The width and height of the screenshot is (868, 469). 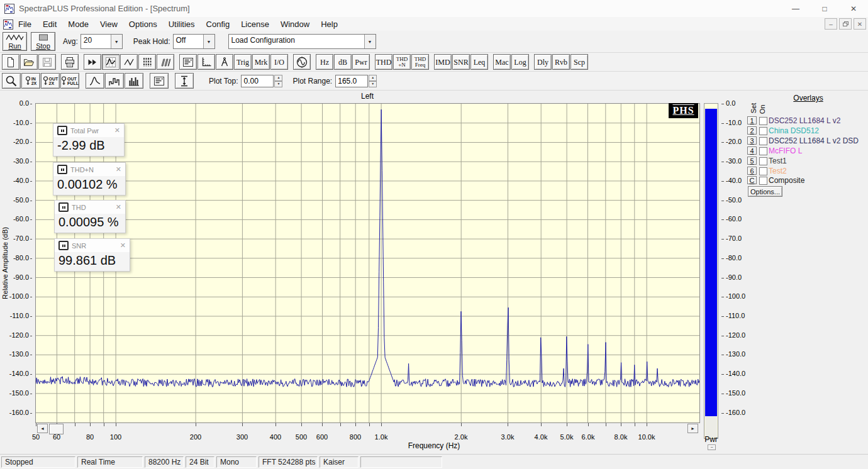 I want to click on zoom-icon, so click(x=11, y=80).